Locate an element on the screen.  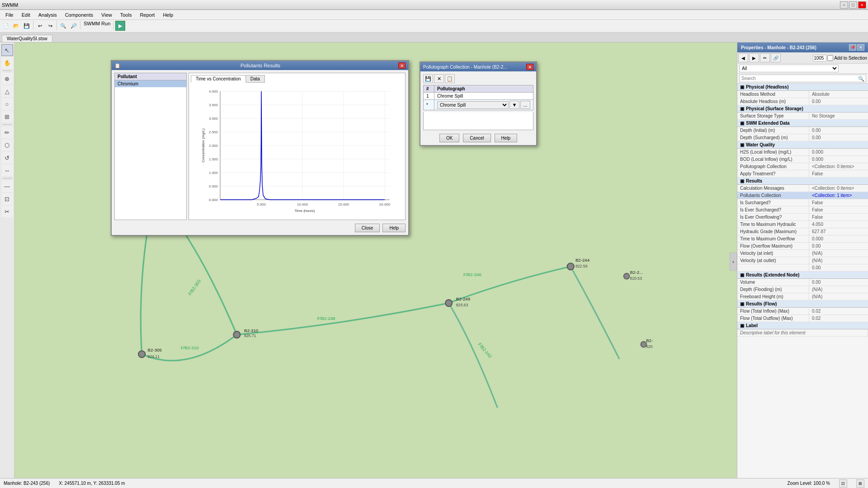
section-results-flow: ▣ Results (Flow) is located at coordinates (803, 304).